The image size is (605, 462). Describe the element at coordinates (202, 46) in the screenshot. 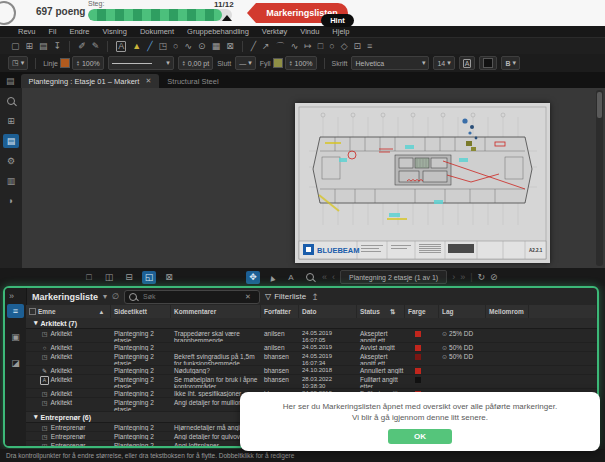

I see `stamp-icon: ⊙` at that location.